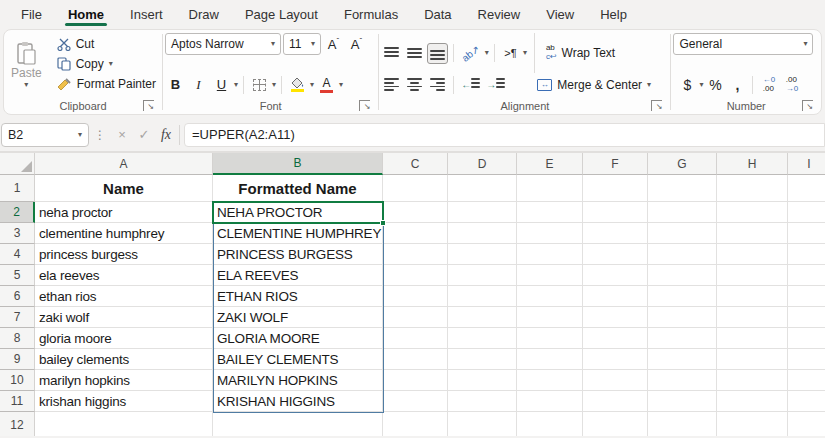  What do you see at coordinates (416, 296) in the screenshot?
I see `cell-C6` at bounding box center [416, 296].